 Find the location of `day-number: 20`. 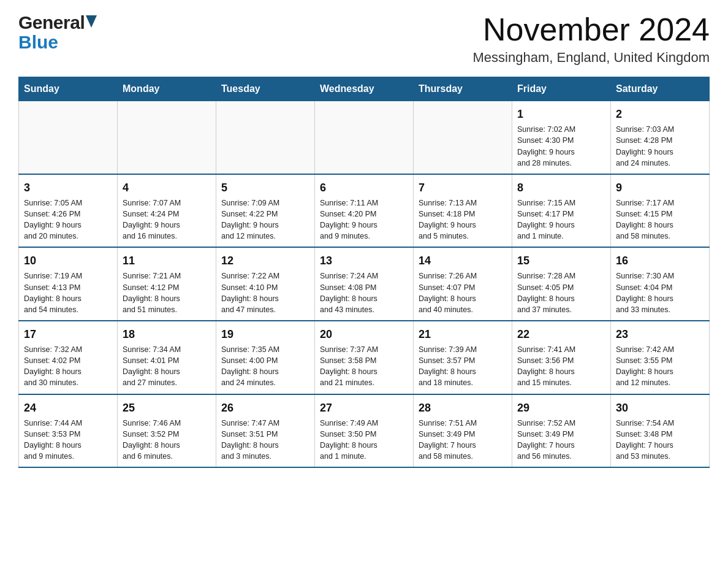

day-number: 20 is located at coordinates (364, 334).